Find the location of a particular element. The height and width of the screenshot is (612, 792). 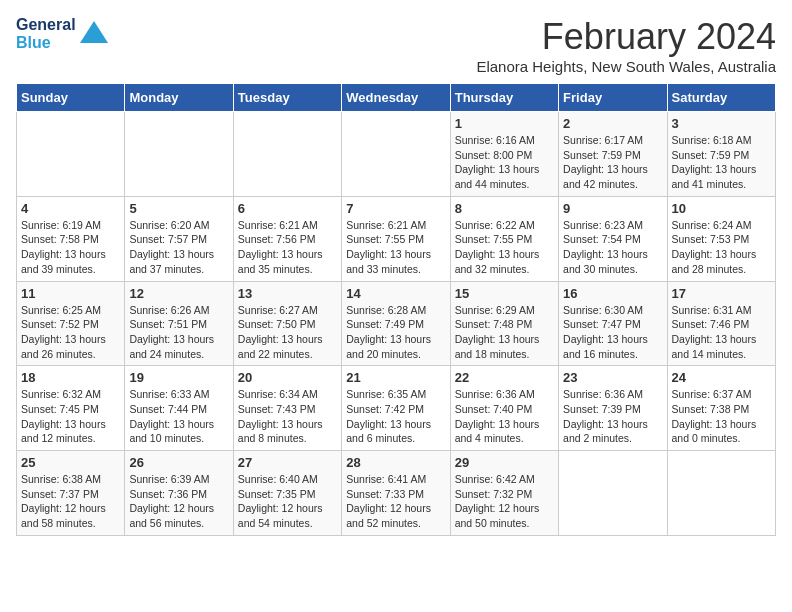

day-info: Sunrise: 6:30 AM Sunset: 7:47 PM Dayligh… is located at coordinates (612, 332).